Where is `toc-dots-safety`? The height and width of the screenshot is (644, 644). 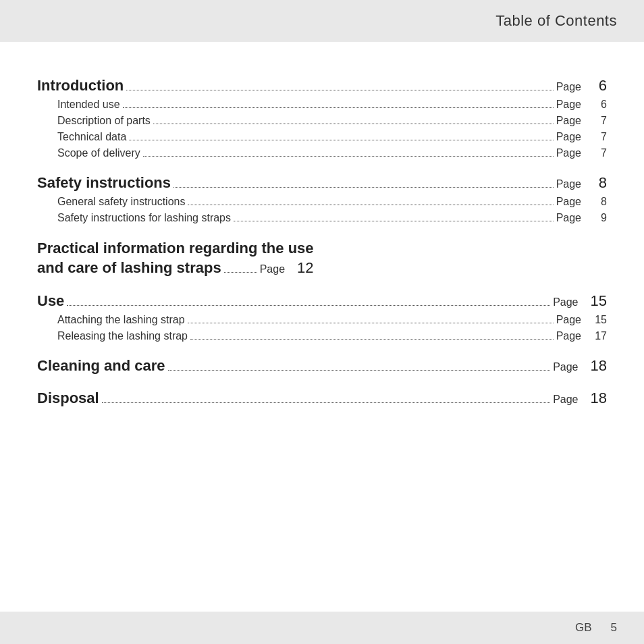 toc-dots-safety is located at coordinates (363, 188).